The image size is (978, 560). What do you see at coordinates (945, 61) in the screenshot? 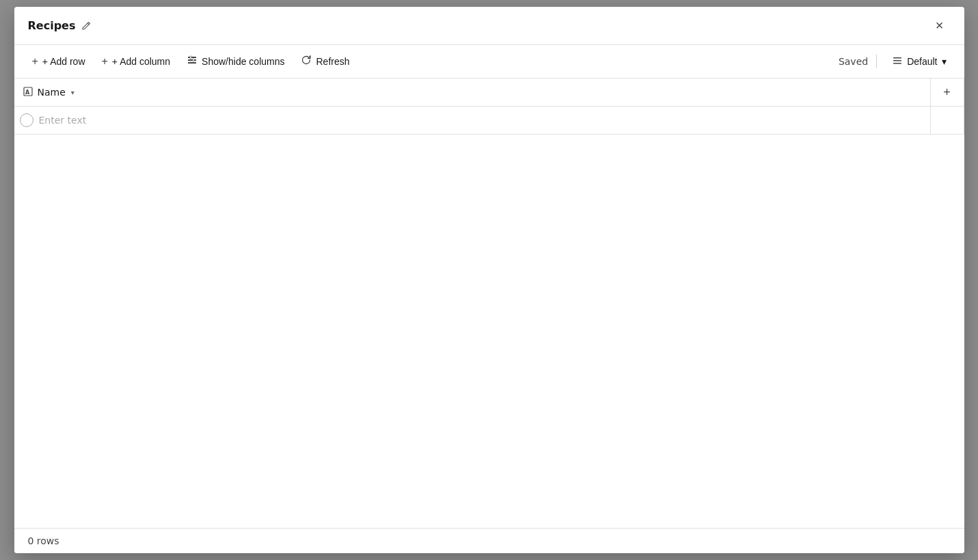
I see `chevron-down-icon: ▾` at bounding box center [945, 61].